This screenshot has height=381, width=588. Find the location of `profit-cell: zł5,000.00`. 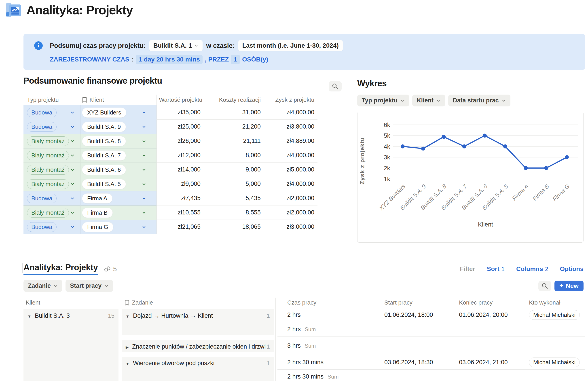

profit-cell: zł5,000.00 is located at coordinates (290, 170).